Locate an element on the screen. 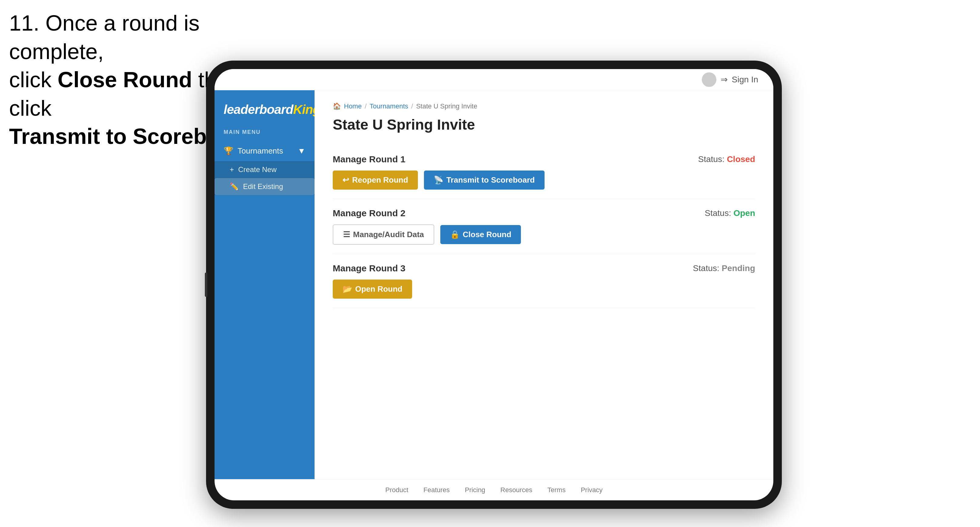 The height and width of the screenshot is (527, 980). logo: leaderboardKing is located at coordinates (265, 110).